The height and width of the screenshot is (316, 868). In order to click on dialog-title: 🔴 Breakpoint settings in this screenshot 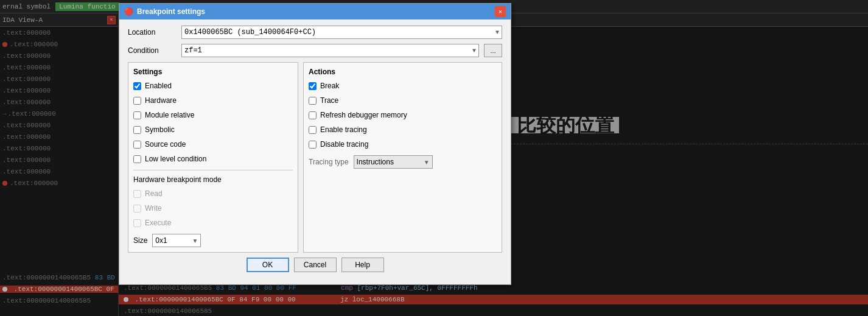, I will do `click(164, 12)`.